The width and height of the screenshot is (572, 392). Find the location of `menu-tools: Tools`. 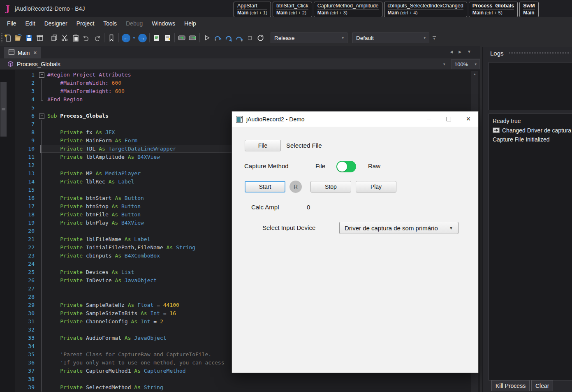

menu-tools: Tools is located at coordinates (110, 23).